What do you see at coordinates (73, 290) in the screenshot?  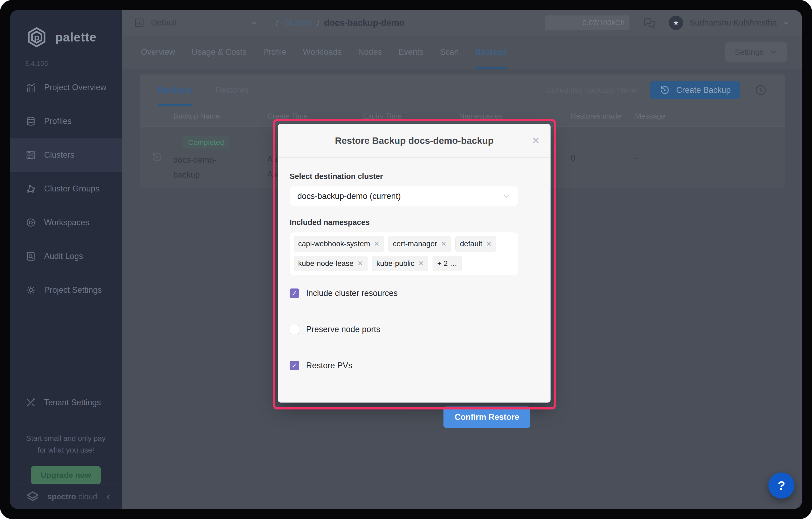 I see `sidebar-item-label: Project Settings` at bounding box center [73, 290].